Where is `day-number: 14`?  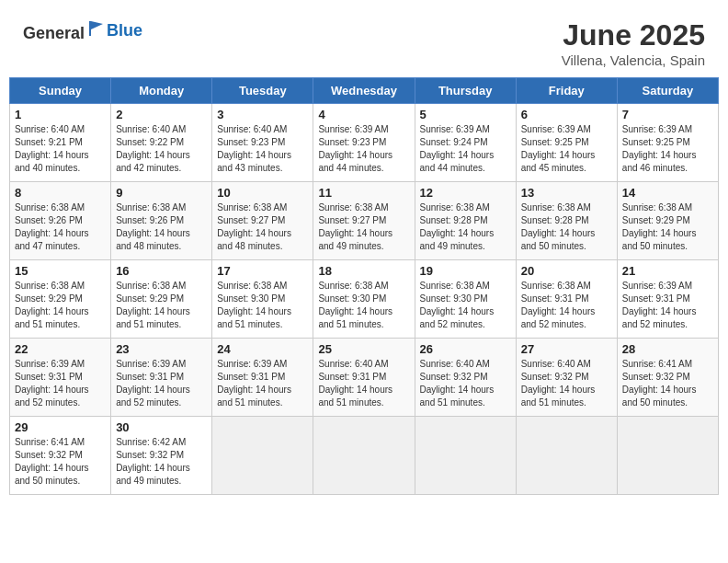
day-number: 14 is located at coordinates (667, 193).